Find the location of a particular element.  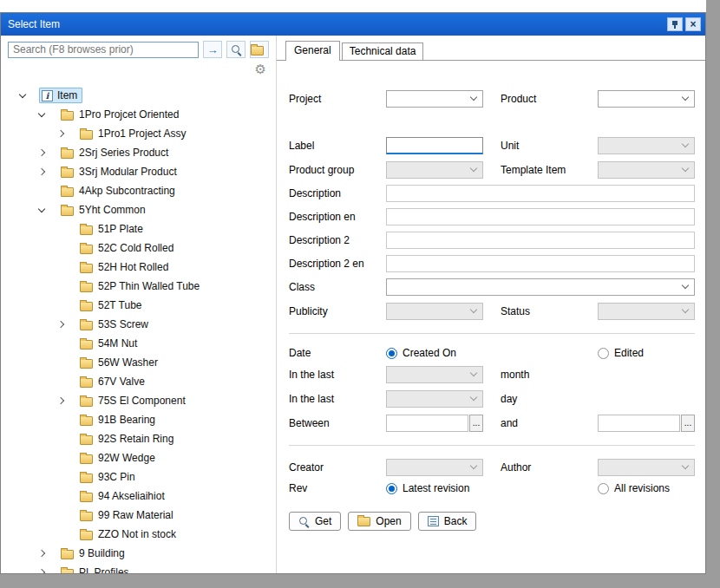

tree-item: 56W Washer is located at coordinates (139, 363).